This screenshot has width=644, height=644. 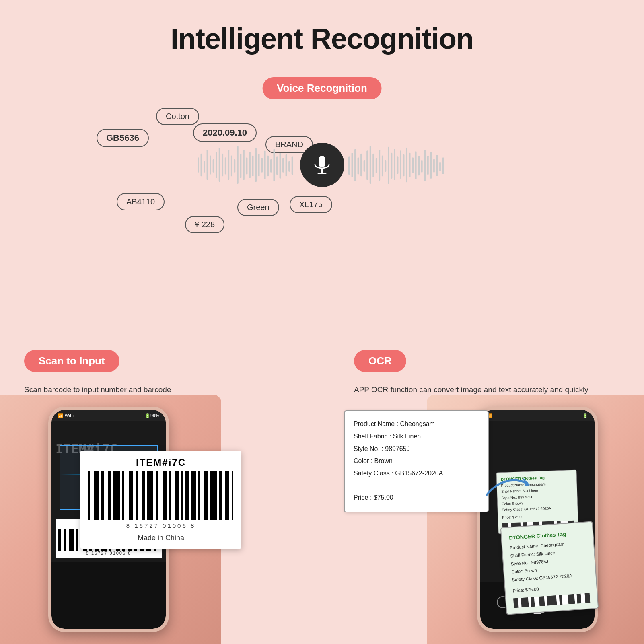 I want to click on ocr-safety-class: Safety Class : GB15672-2020A, so click(x=416, y=474).